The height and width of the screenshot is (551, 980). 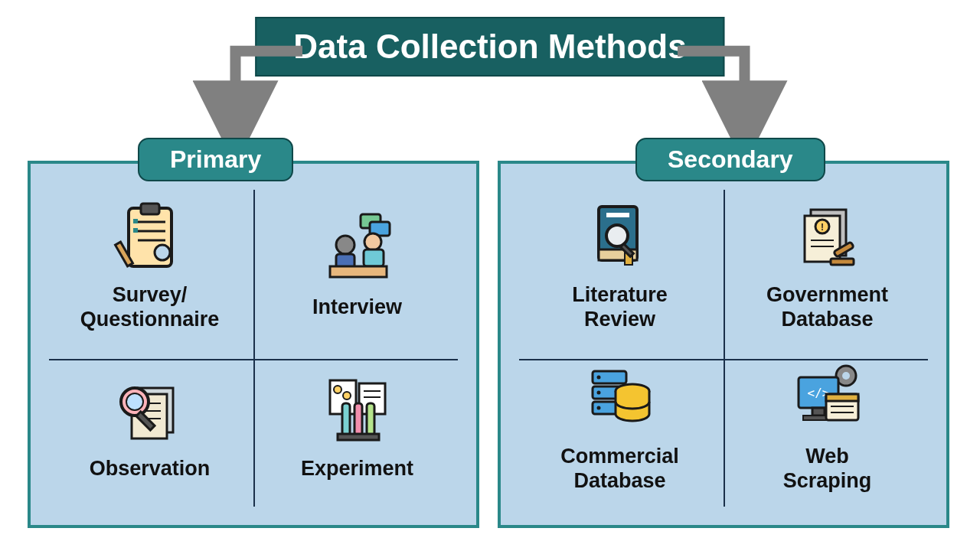 I want to click on cell-survey: Survey/ Questionnaire, so click(x=150, y=268).